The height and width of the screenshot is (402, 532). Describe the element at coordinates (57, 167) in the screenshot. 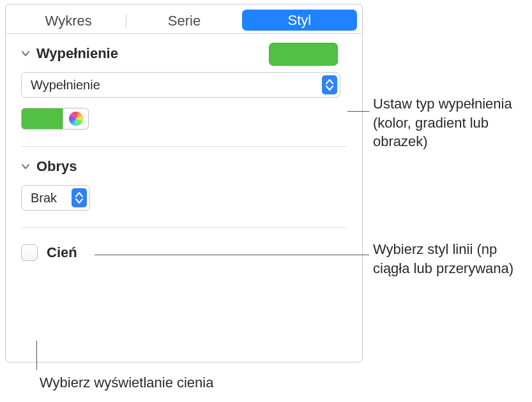

I see `stroke-section-title: Obrys` at that location.